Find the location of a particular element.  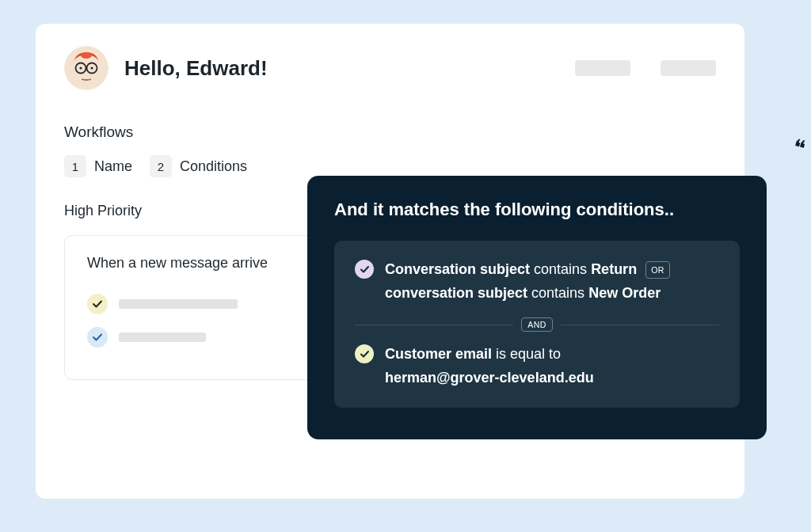

condition-text: Conversation subject contains Return OR … is located at coordinates (552, 282).